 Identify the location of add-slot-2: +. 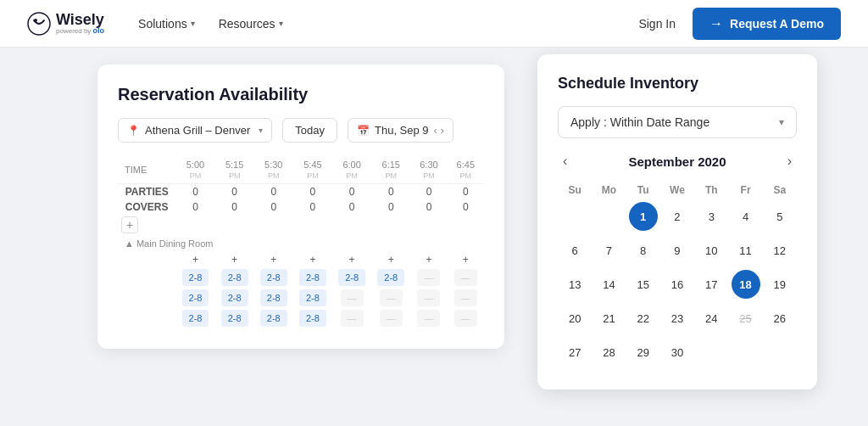
(235, 260).